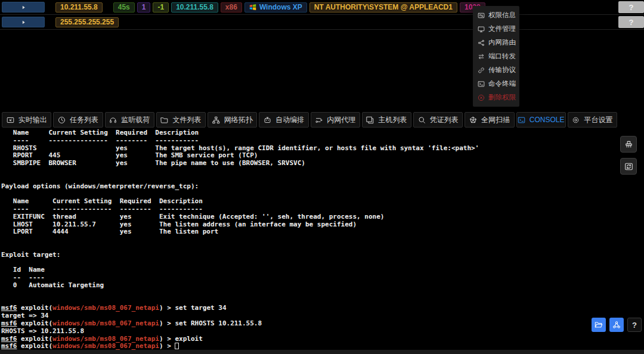 This screenshot has width=644, height=354. What do you see at coordinates (541, 120) in the screenshot?
I see `tab-code: CONSOLE` at bounding box center [541, 120].